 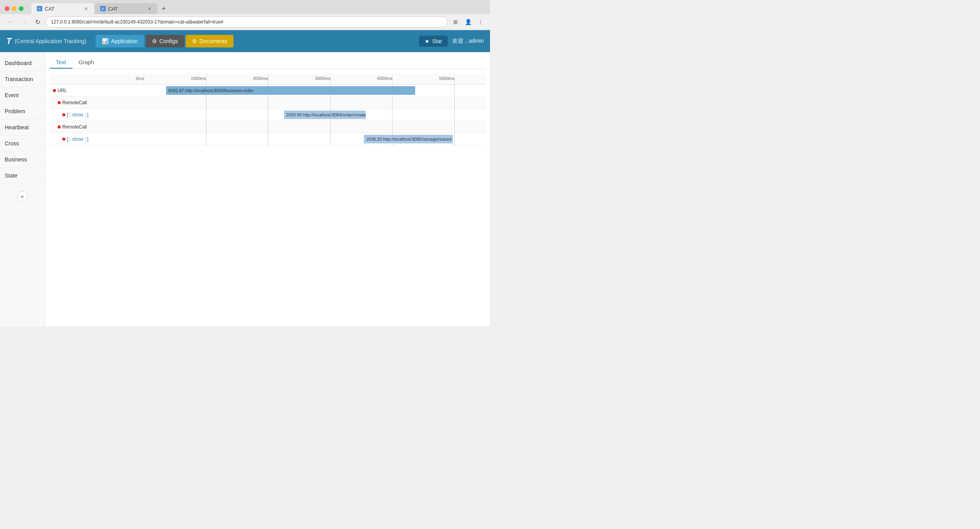 I want to click on waterfall-row: URL6092.87 http://localhost:8083/busines…, so click(x=268, y=91).